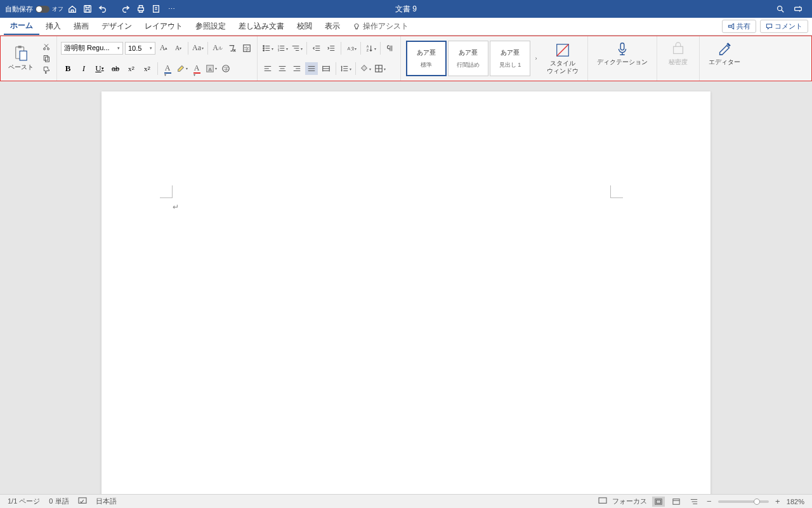 The width and height of the screenshot is (812, 508). Describe the element at coordinates (731, 27) in the screenshot. I see `share-icon` at that location.